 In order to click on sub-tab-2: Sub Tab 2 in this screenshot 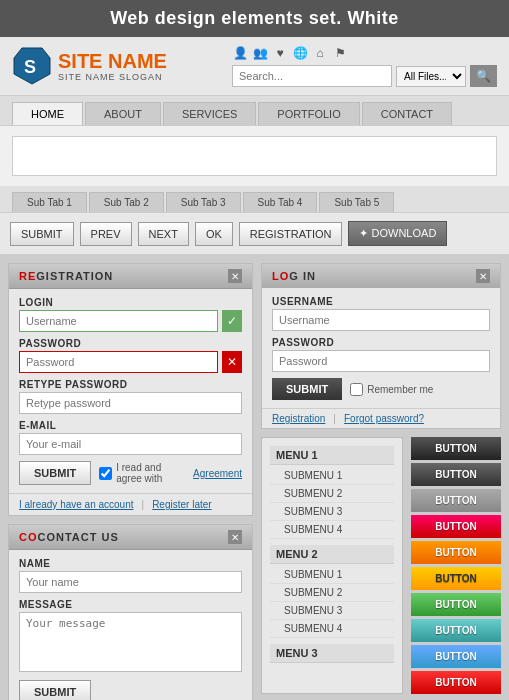, I will do `click(126, 202)`.